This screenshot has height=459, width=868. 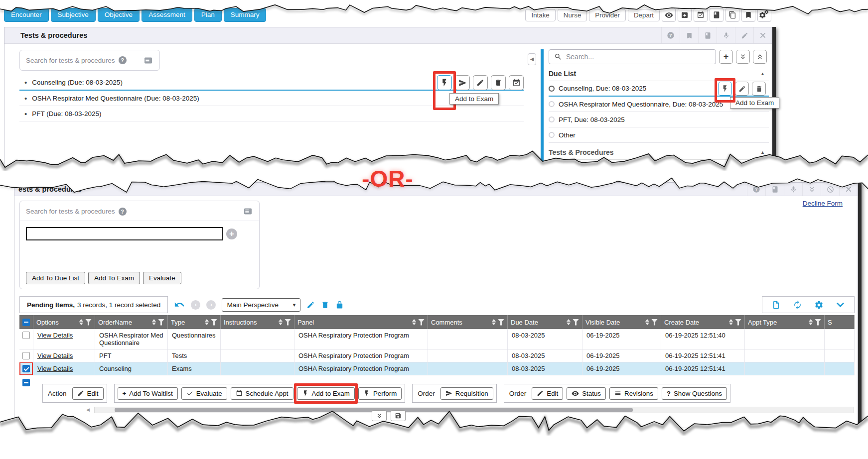 I want to click on due-search-input: Search..., so click(x=632, y=57).